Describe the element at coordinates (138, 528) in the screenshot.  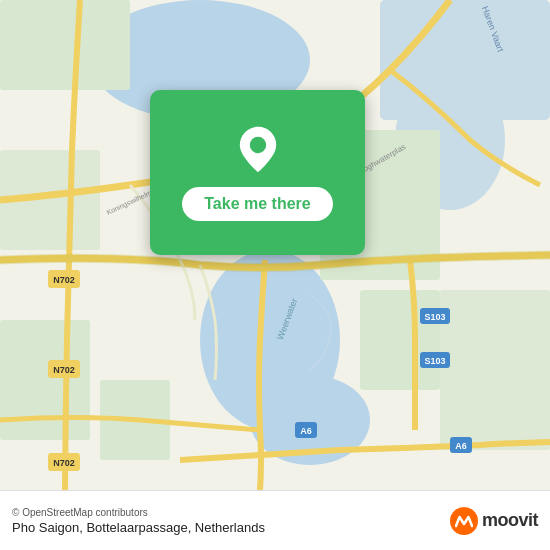
I see `location-name: Pho Saigon, Bottelaarpassage, Netherland…` at that location.